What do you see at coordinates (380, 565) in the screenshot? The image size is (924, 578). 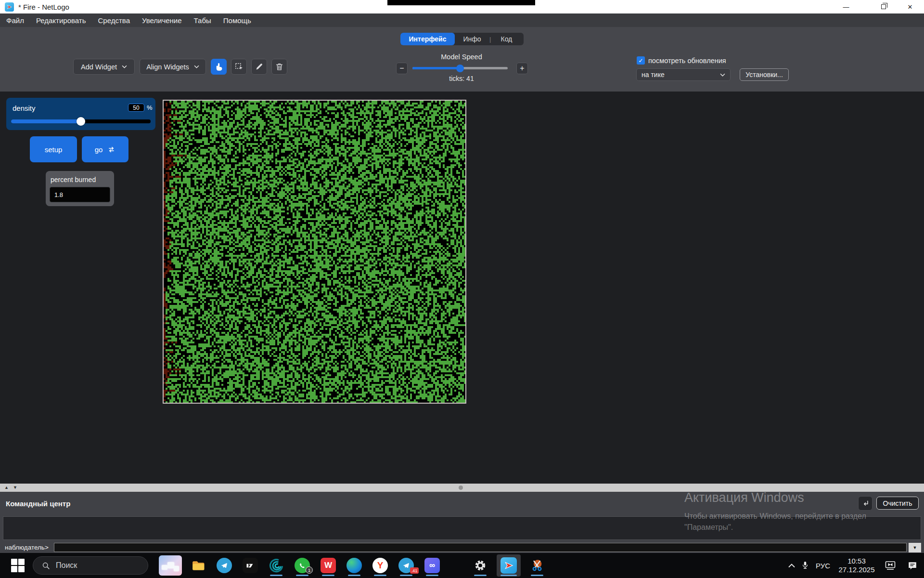 I see `taskbar-yandex-browser: Y` at bounding box center [380, 565].